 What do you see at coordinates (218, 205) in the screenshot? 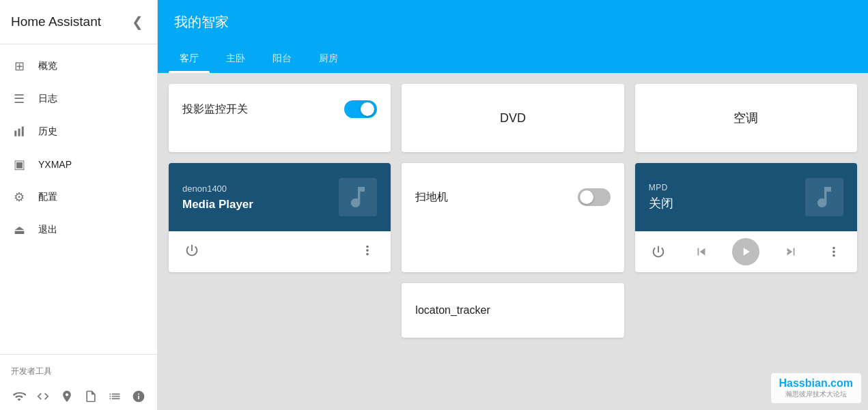
I see `media-player-name: Media Player` at bounding box center [218, 205].